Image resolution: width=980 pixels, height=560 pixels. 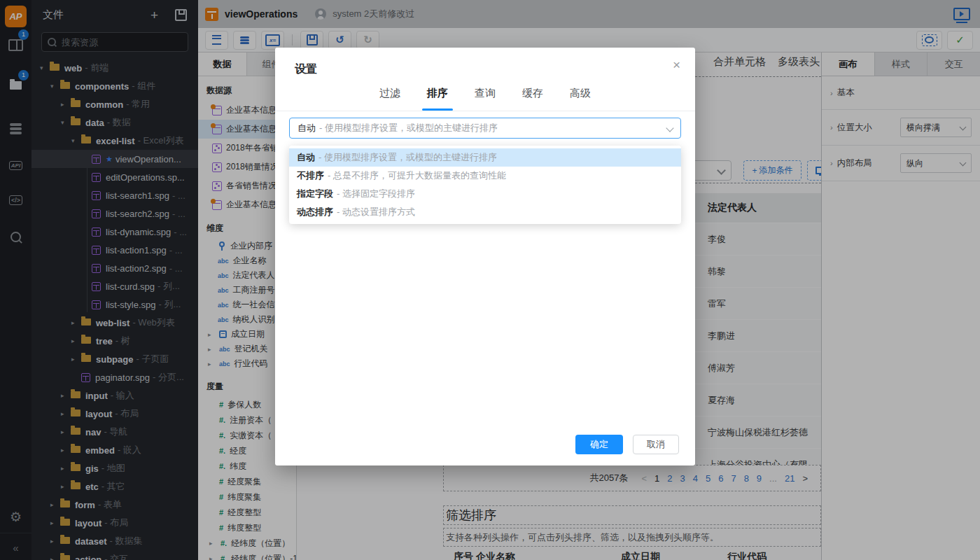 I want to click on modal-title: 设置, so click(x=306, y=70).